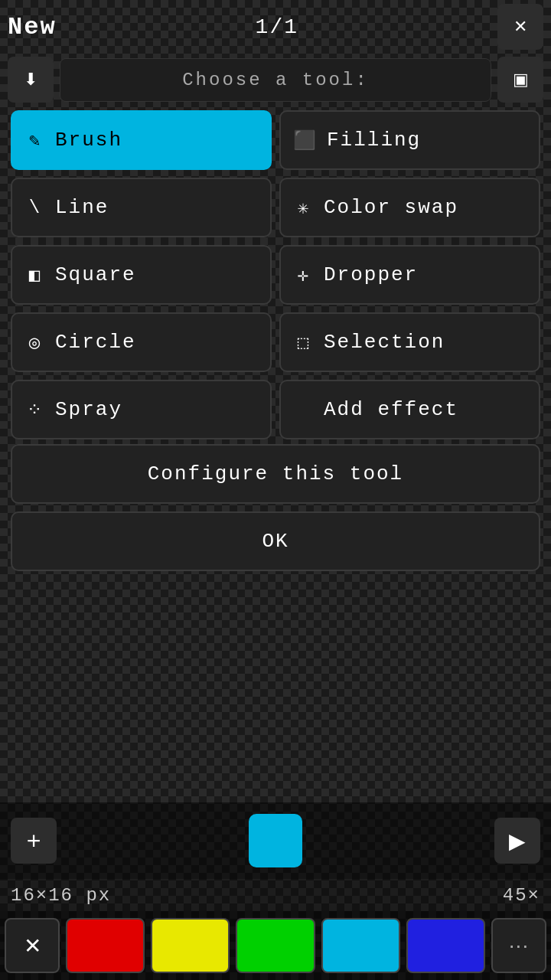 Image resolution: width=551 pixels, height=980 pixels. What do you see at coordinates (61, 896) in the screenshot?
I see `canvas-size-label: 16×16 px` at bounding box center [61, 896].